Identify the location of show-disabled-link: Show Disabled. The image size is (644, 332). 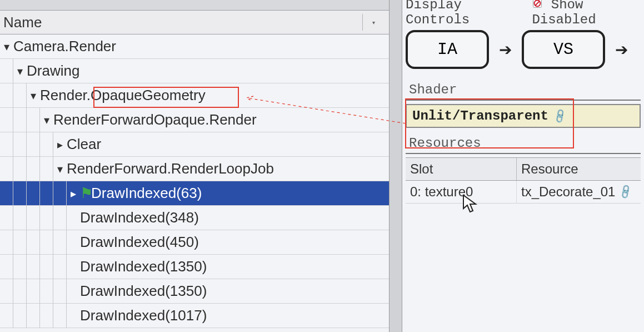
(586, 13).